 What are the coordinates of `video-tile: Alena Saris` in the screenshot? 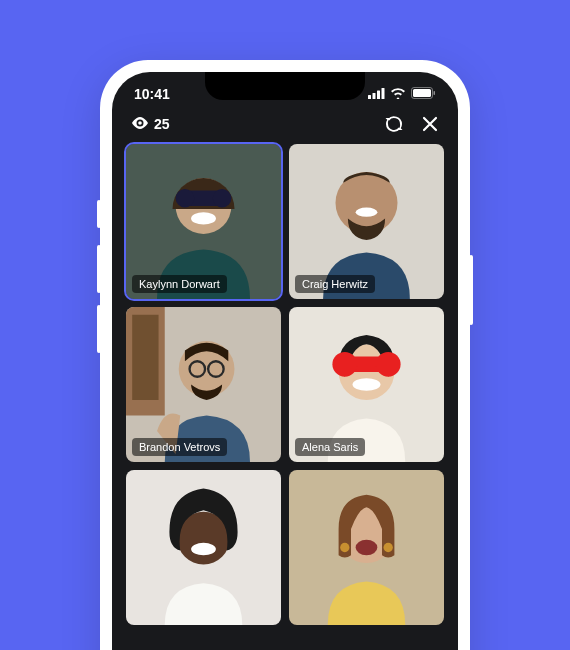 It's located at (366, 384).